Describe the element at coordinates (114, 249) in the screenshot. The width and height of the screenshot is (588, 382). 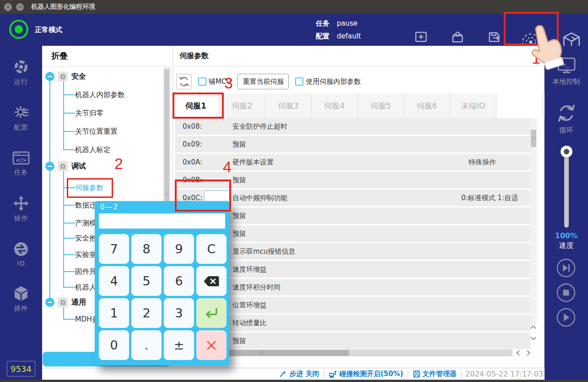
I see `key-7: 7` at that location.